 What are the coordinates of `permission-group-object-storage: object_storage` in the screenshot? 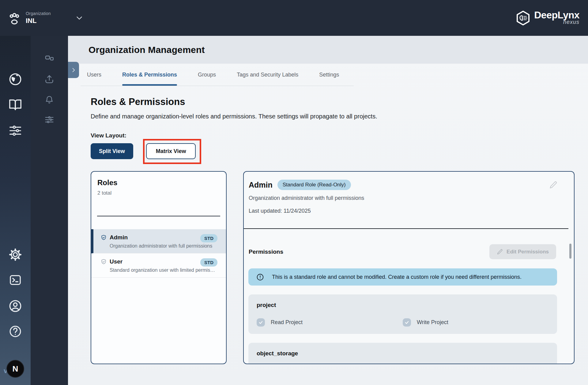 It's located at (403, 353).